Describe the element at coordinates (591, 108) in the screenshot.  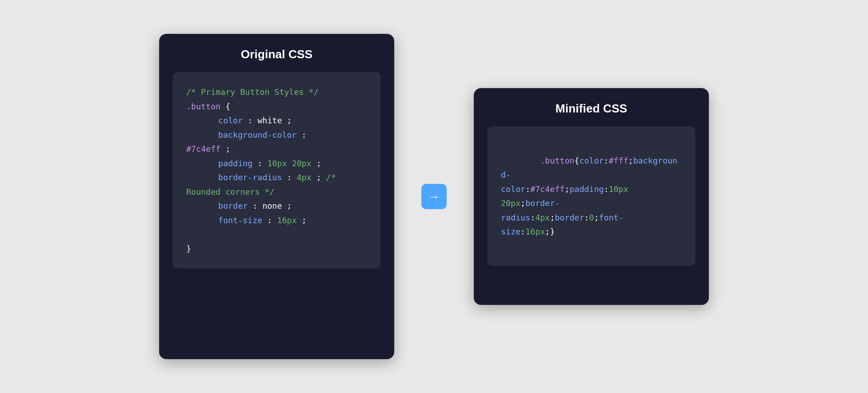
I see `minified-css-title: Minified CSS` at that location.